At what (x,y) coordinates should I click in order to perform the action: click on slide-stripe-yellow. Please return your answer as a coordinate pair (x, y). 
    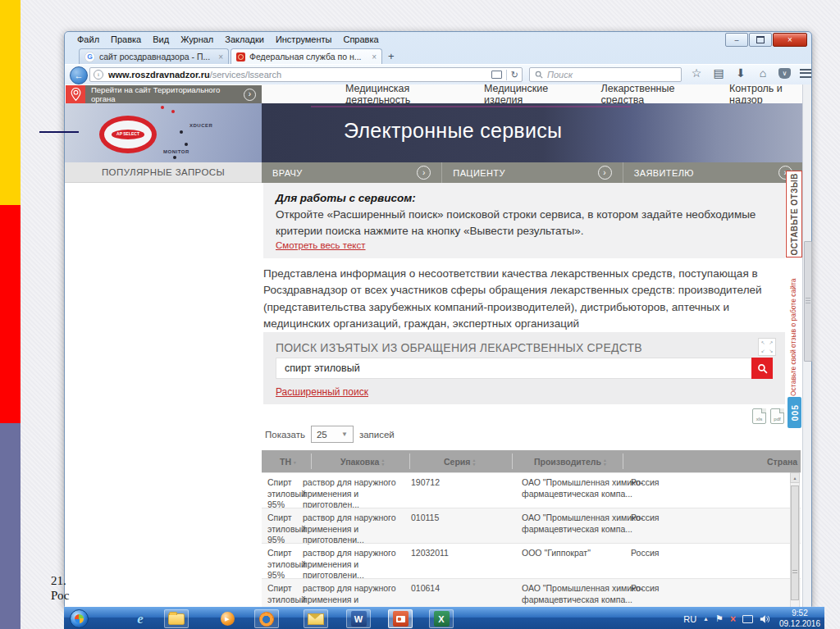
    Looking at the image, I should click on (10, 103).